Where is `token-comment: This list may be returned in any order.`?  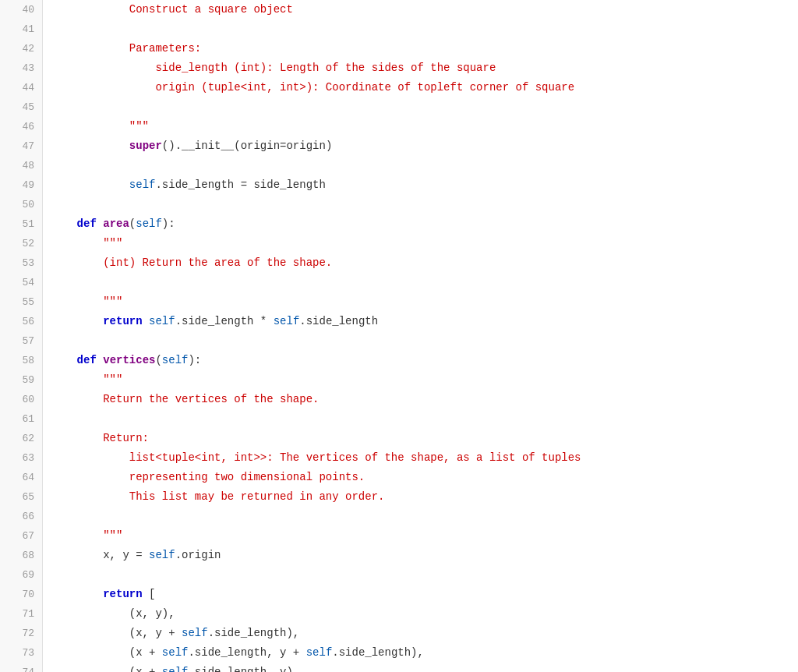
token-comment: This list may be returned in any order. is located at coordinates (217, 497).